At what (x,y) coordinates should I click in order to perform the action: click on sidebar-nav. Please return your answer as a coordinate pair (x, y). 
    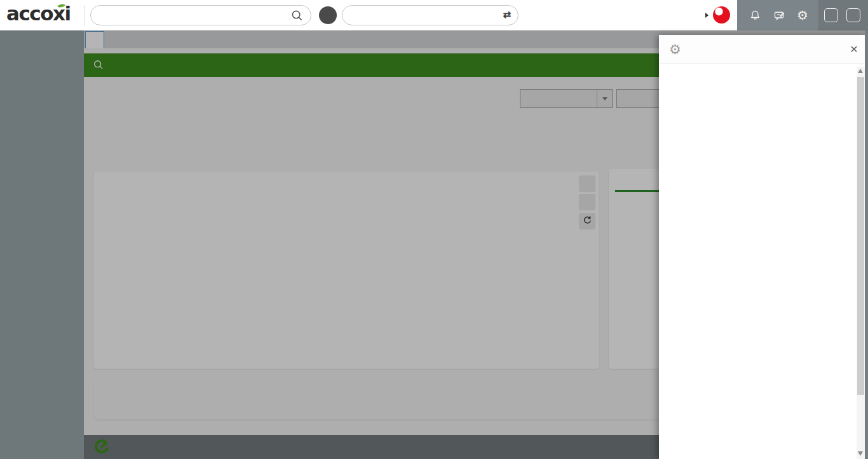
    Looking at the image, I should click on (42, 245).